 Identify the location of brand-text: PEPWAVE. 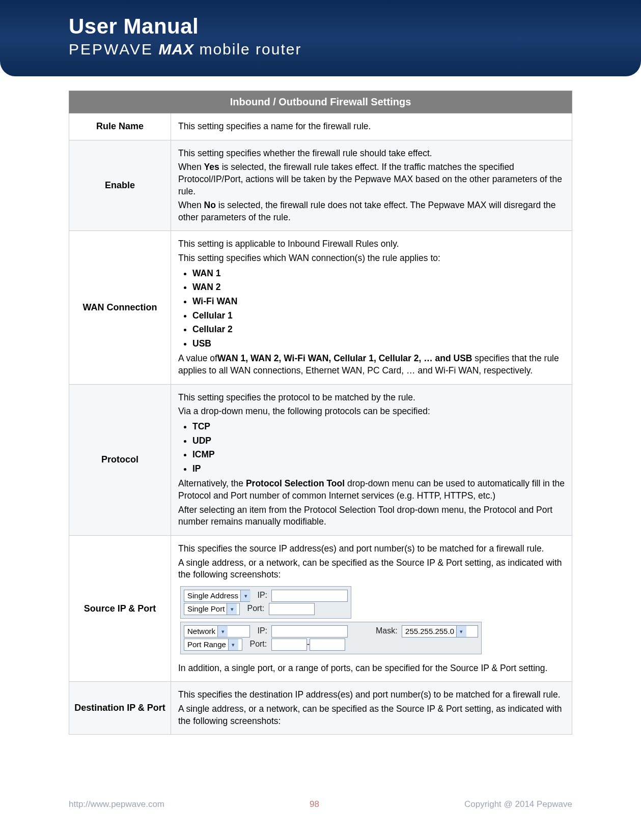
(111, 49).